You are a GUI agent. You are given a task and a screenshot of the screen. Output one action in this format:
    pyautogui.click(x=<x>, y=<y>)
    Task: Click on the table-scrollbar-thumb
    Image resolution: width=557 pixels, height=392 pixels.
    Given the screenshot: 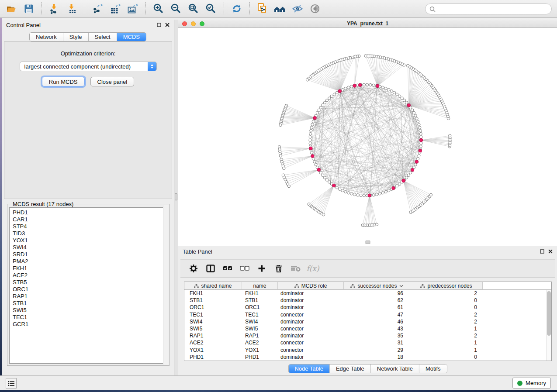 What is the action you would take?
    pyautogui.click(x=549, y=313)
    